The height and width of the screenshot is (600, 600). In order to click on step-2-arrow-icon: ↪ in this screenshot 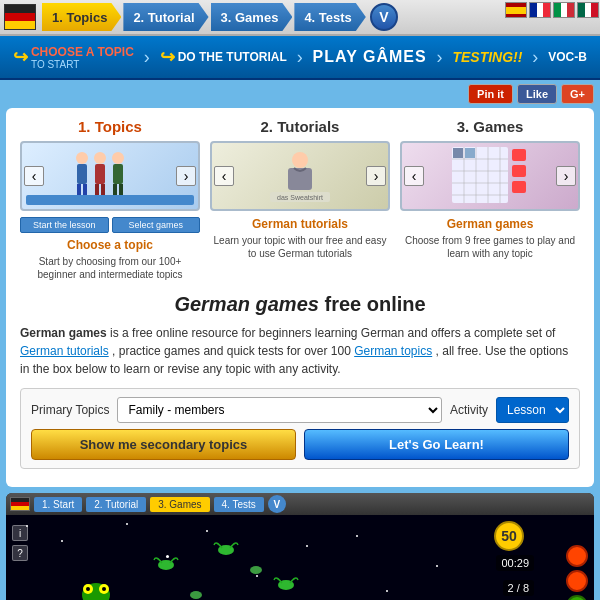, I will do `click(168, 57)`.